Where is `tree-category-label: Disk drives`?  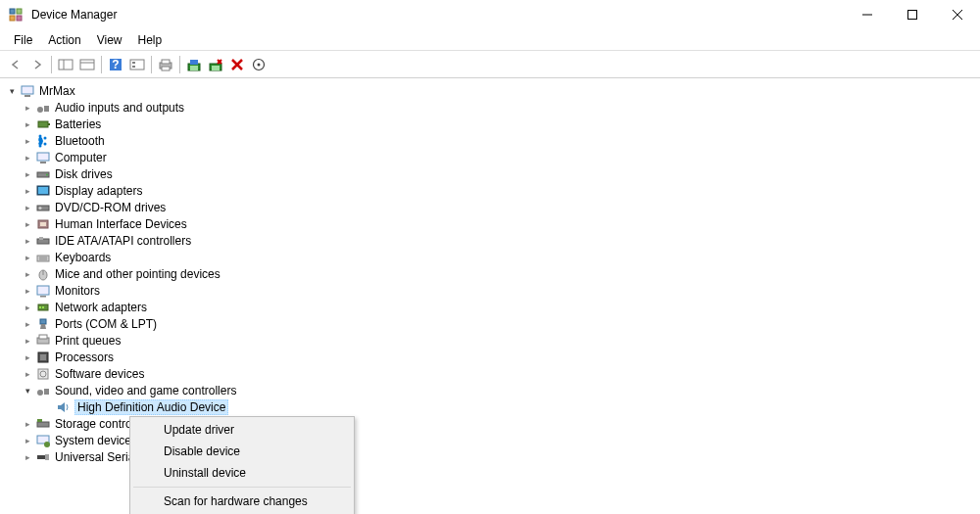 tree-category-label: Disk drives is located at coordinates (84, 174).